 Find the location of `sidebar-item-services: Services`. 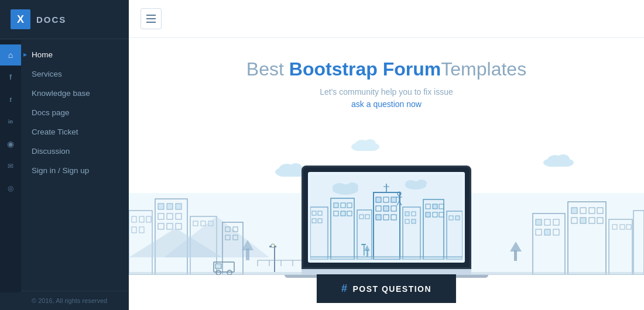

sidebar-item-services: Services is located at coordinates (75, 74).